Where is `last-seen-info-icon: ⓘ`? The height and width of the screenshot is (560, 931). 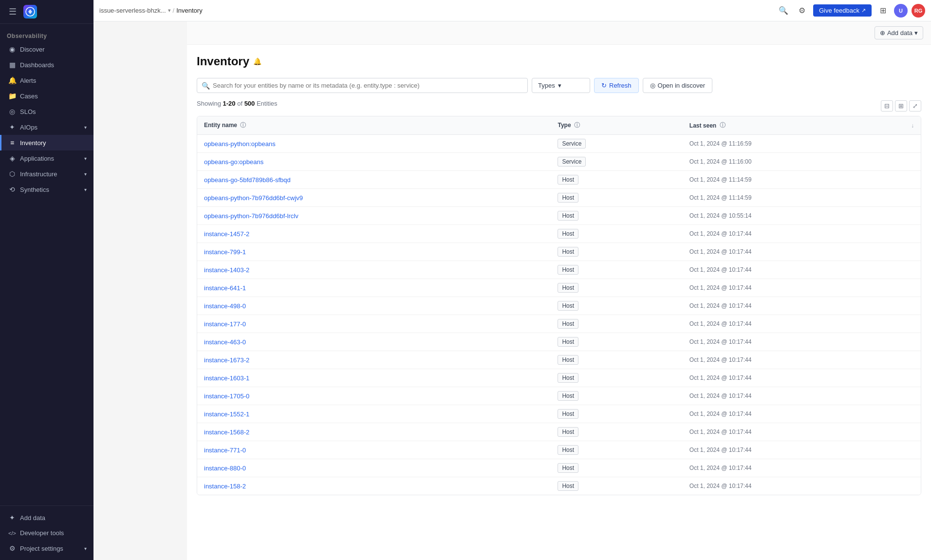 last-seen-info-icon: ⓘ is located at coordinates (723, 126).